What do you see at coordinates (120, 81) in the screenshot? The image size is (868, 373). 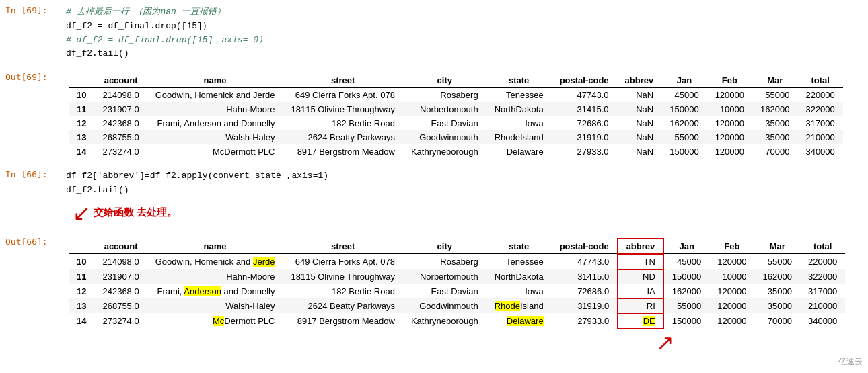 I see `col-header-account: account` at bounding box center [120, 81].